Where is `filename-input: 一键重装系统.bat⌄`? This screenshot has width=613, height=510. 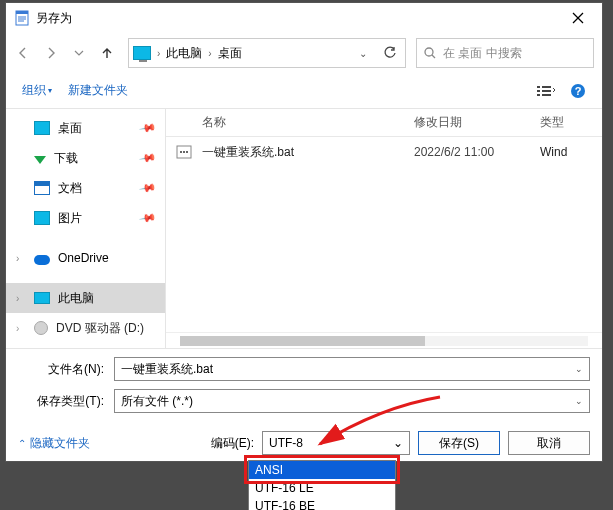
filename-input: 一键重装系统.bat⌄ is located at coordinates (352, 369).